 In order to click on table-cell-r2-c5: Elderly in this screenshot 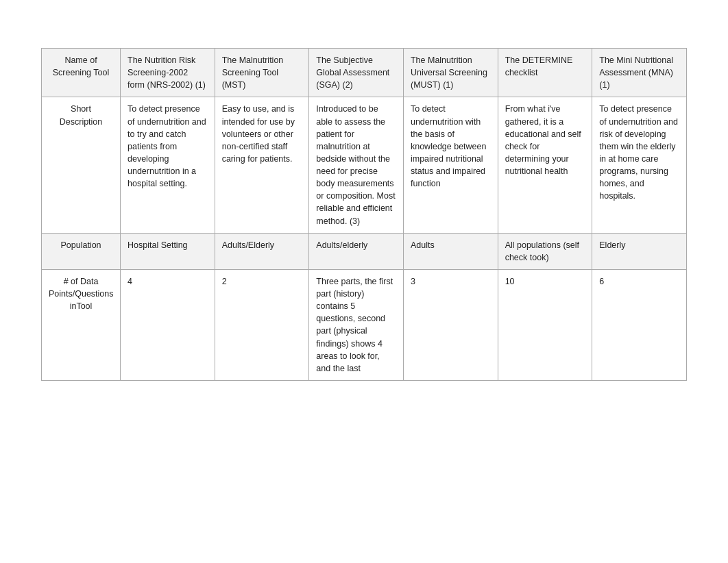, I will do `click(640, 251)`.